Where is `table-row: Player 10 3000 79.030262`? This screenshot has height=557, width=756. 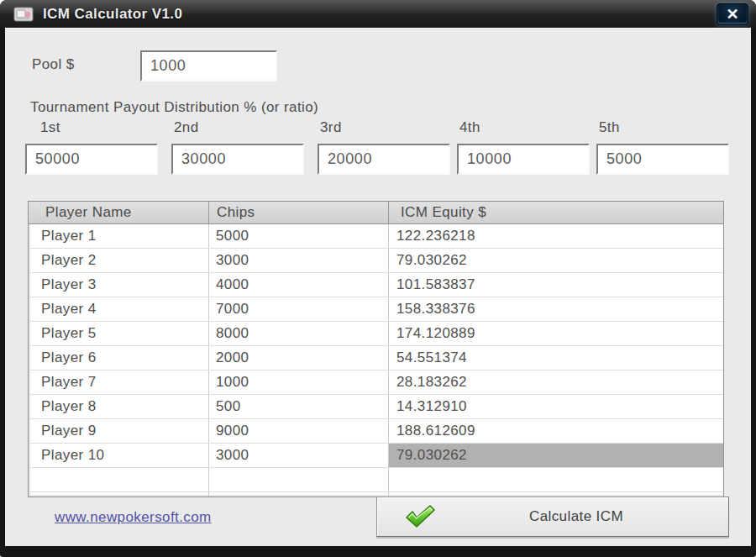 table-row: Player 10 3000 79.030262 is located at coordinates (376, 455).